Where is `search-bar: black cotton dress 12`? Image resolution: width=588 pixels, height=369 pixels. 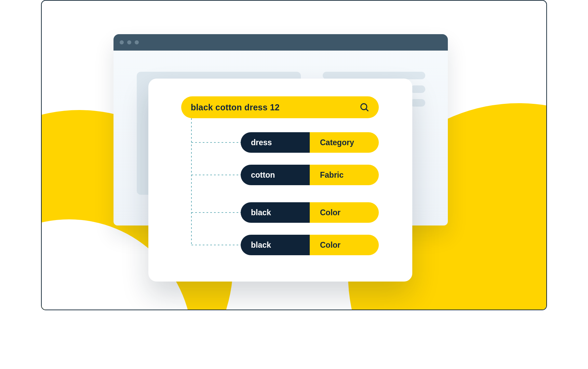
search-bar: black cotton dress 12 is located at coordinates (280, 107).